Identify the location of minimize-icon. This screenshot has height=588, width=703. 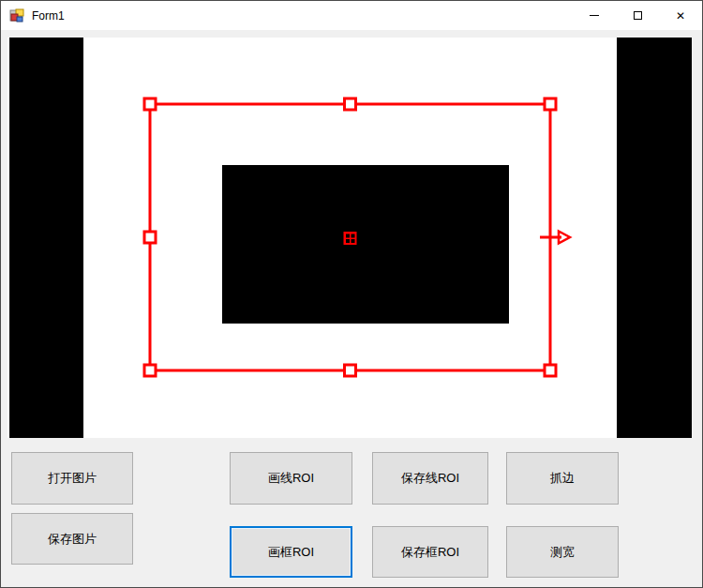
(594, 15).